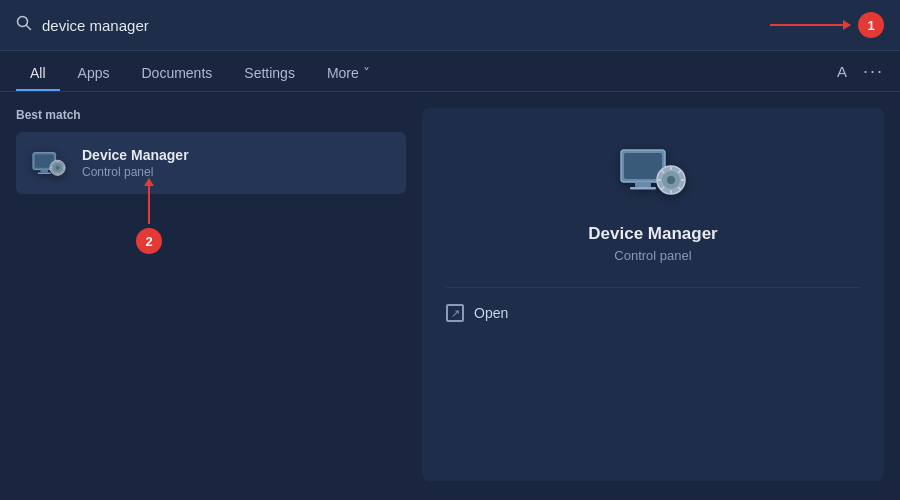 The image size is (900, 500). I want to click on tabs-row: All Apps Documents Settings More ˅ A ···, so click(450, 72).